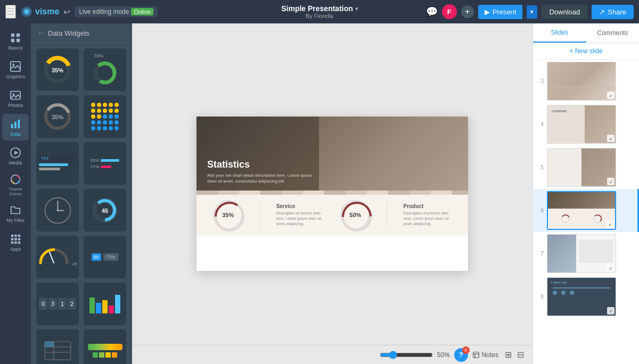  Describe the element at coordinates (586, 125) in the screenshot. I see `slide-thumb-row-4: 4 CONTENT ↙` at that location.